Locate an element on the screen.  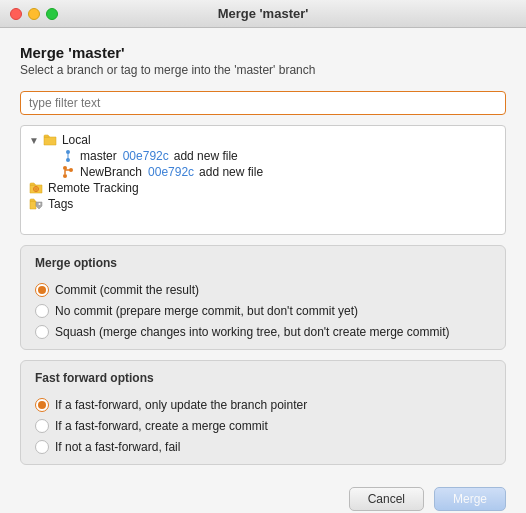
ff-option-update: If a fast-forward, only update the branc… is located at coordinates (263, 405).